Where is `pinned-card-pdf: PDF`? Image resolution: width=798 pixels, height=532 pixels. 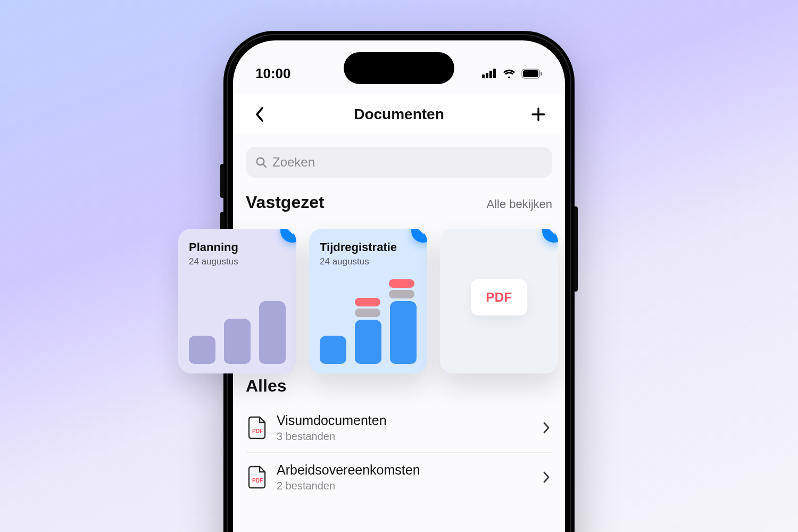
pinned-card-pdf: PDF is located at coordinates (499, 301).